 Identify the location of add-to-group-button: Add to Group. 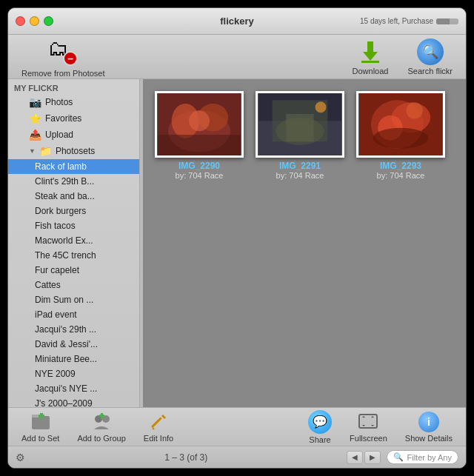
(101, 427).